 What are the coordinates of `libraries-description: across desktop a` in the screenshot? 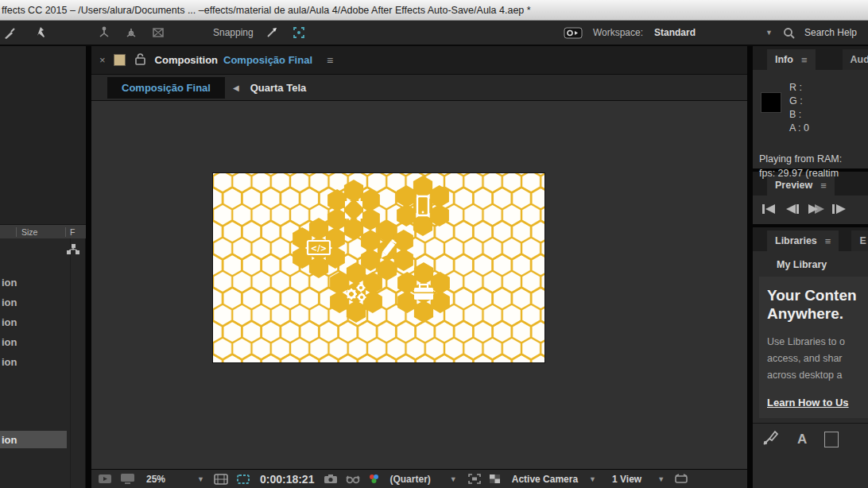 It's located at (817, 375).